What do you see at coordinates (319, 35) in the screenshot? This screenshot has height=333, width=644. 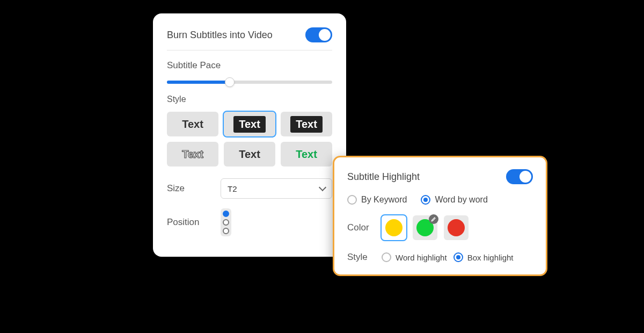 I see `burn-toggle` at bounding box center [319, 35].